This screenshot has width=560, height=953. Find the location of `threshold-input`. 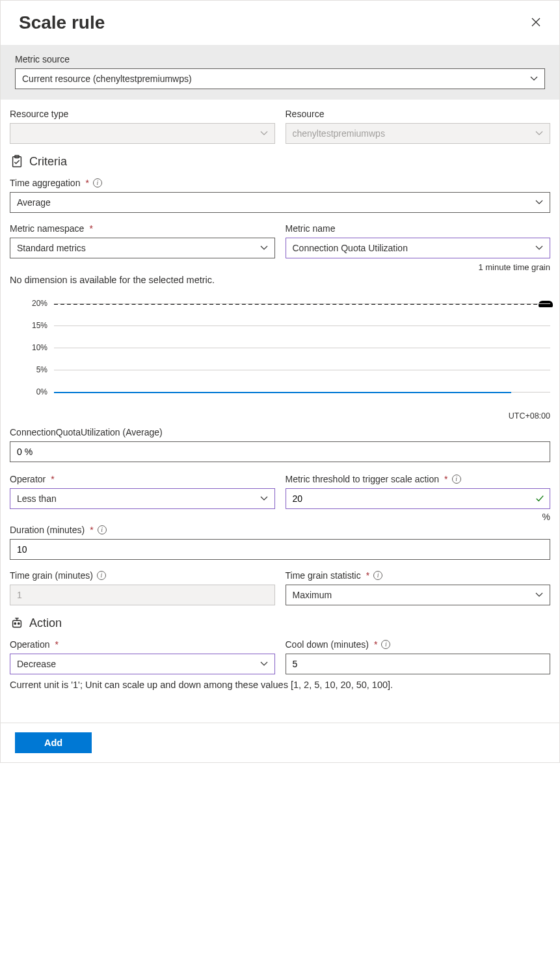

threshold-input is located at coordinates (414, 499).